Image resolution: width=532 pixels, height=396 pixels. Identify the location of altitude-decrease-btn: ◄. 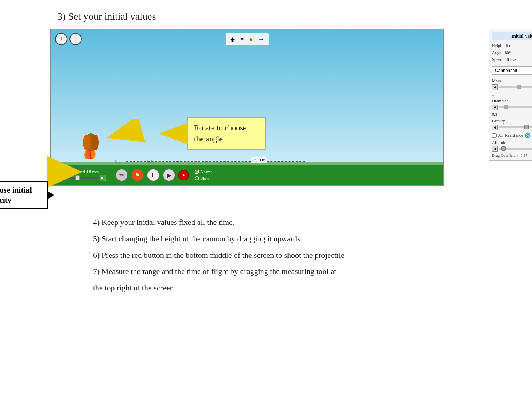
(495, 149).